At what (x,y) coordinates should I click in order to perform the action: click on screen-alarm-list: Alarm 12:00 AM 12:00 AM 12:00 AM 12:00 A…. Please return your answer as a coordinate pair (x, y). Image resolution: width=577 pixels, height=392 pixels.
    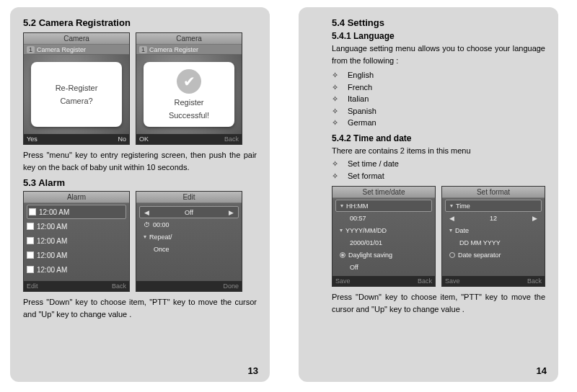
    Looking at the image, I should click on (76, 241).